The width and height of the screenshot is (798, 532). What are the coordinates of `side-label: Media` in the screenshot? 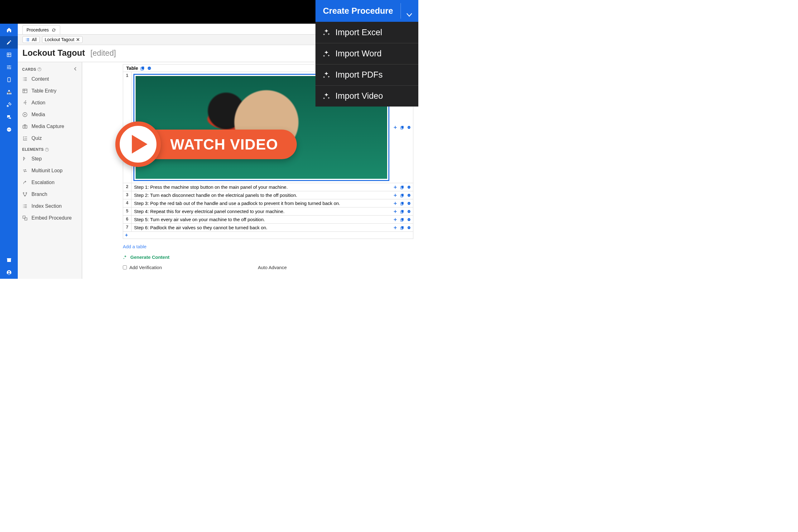 It's located at (38, 115).